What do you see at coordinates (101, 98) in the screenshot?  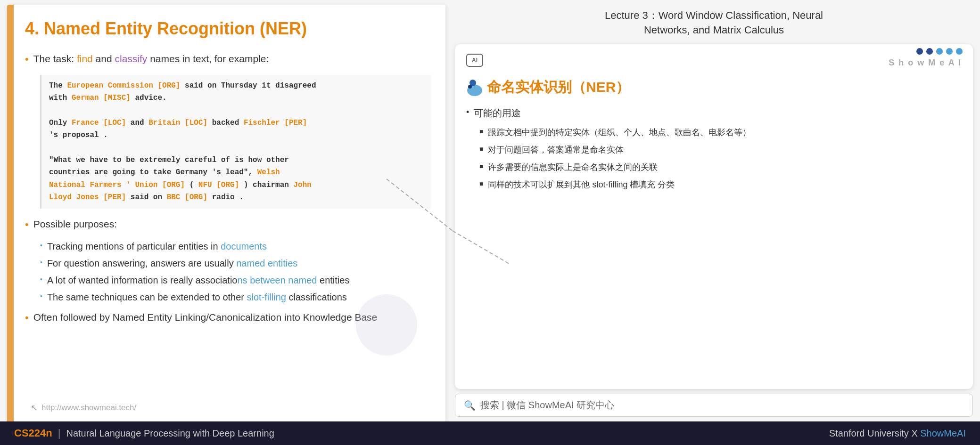 I see `misc-1: German [MISC]` at bounding box center [101, 98].